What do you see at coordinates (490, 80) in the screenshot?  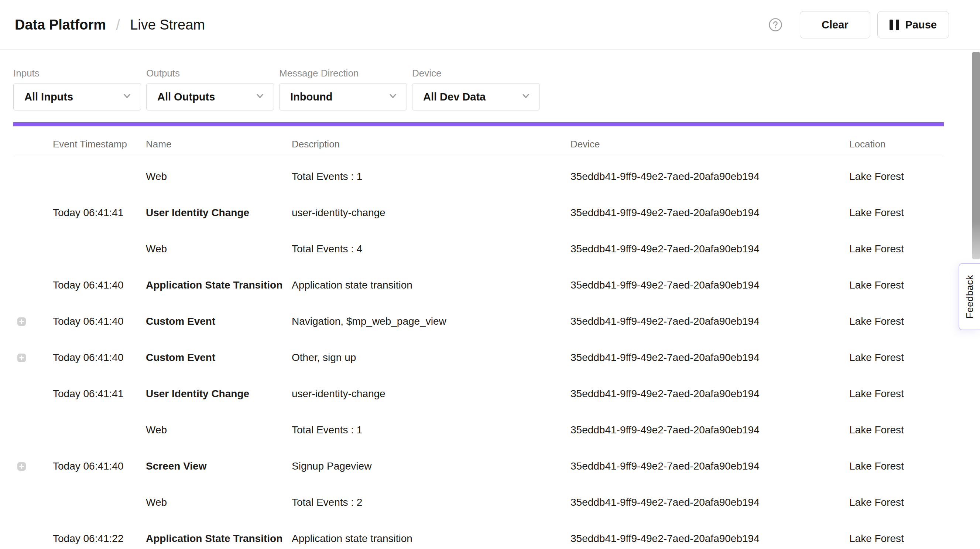 I see `filters-bar: Inputs All Inputs Outputs All Outputs Me…` at bounding box center [490, 80].